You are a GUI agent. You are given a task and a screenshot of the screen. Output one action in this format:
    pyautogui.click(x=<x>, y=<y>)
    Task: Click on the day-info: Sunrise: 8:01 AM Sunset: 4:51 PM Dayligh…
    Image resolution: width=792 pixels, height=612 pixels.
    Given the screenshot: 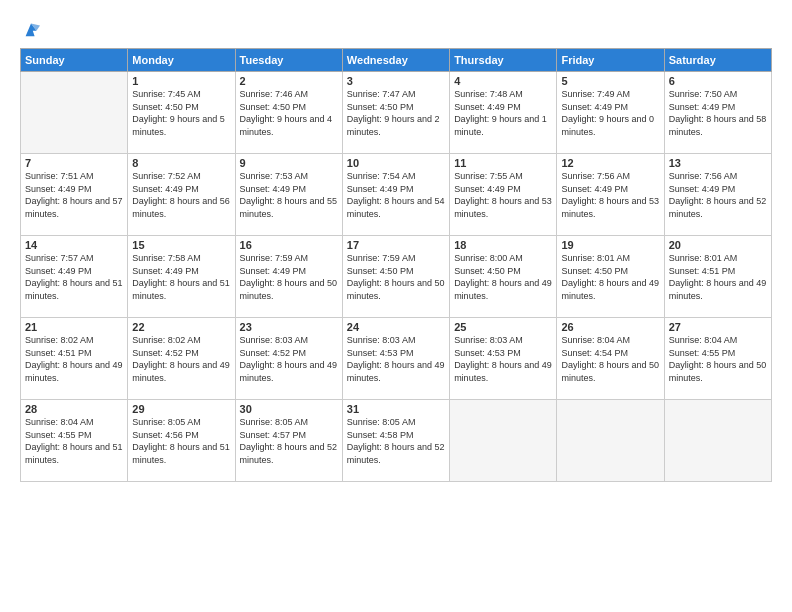 What is the action you would take?
    pyautogui.click(x=718, y=277)
    